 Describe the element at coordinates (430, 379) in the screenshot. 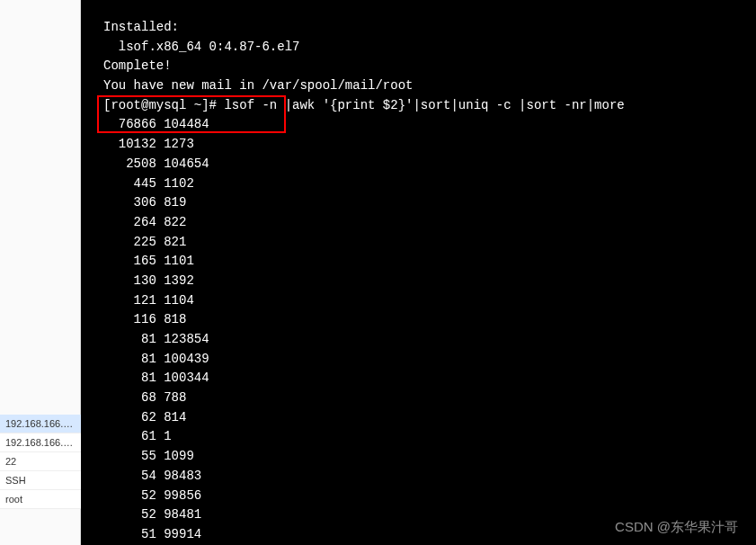

I see `term-line: 81 100344` at that location.